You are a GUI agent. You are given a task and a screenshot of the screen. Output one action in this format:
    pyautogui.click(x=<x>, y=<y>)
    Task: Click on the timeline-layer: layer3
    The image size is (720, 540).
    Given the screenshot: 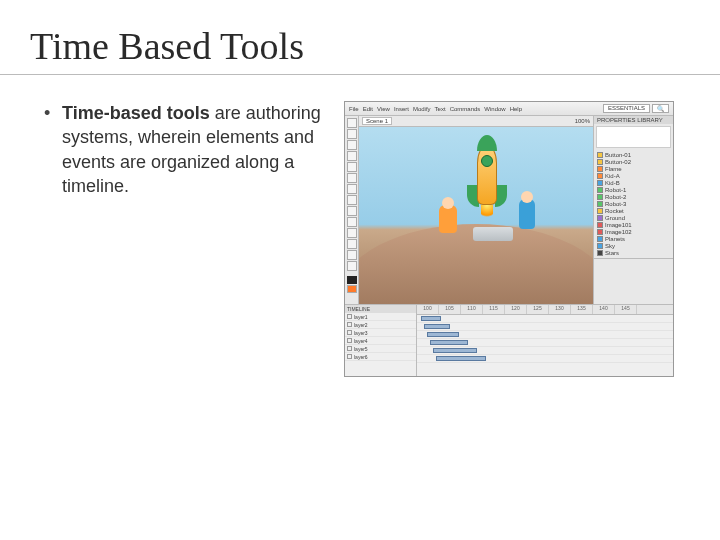 What is the action you would take?
    pyautogui.click(x=380, y=333)
    